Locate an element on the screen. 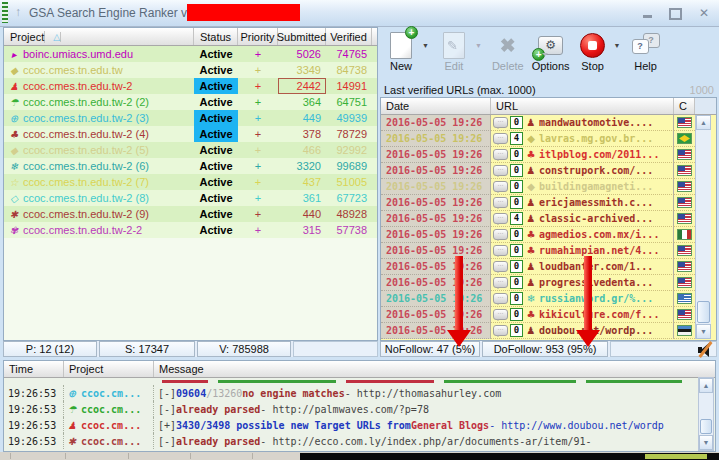 Image resolution: width=719 pixels, height=460 pixels. project-row: ♟ccoc.cmes.tn.edu.tw-2Active+244214991 is located at coordinates (190, 86).